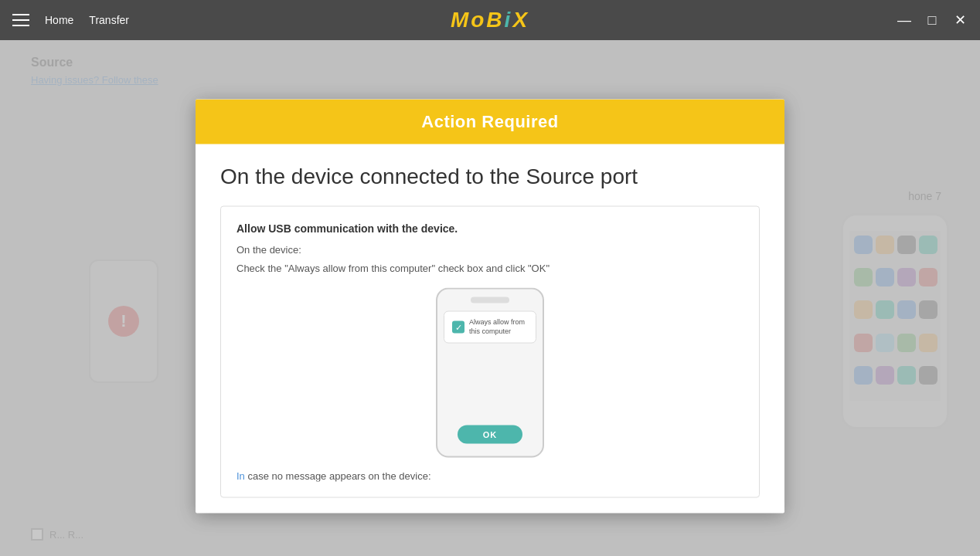 This screenshot has height=556, width=980. What do you see at coordinates (59, 20) in the screenshot?
I see `nav-home: Home` at bounding box center [59, 20].